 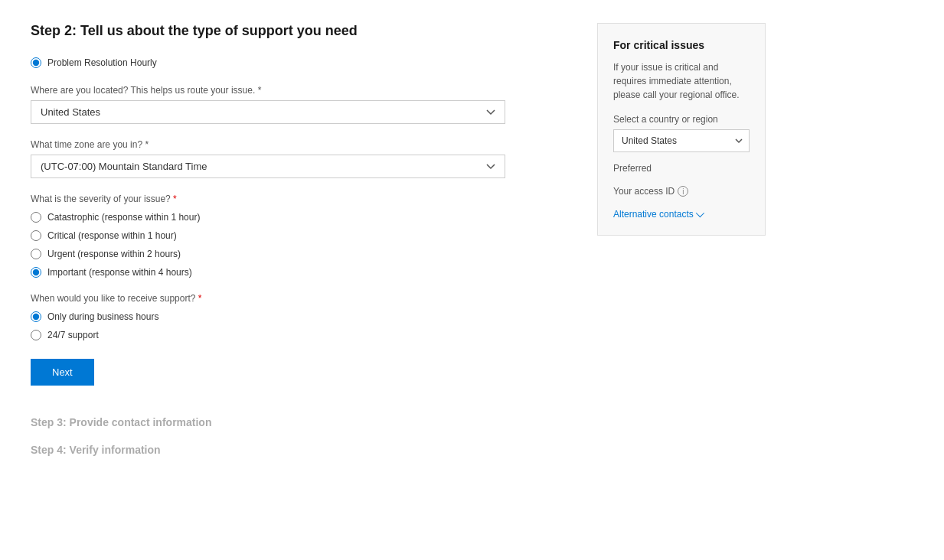 What do you see at coordinates (119, 272) in the screenshot?
I see `severity-important-label: Important (response within 4 hours)` at bounding box center [119, 272].